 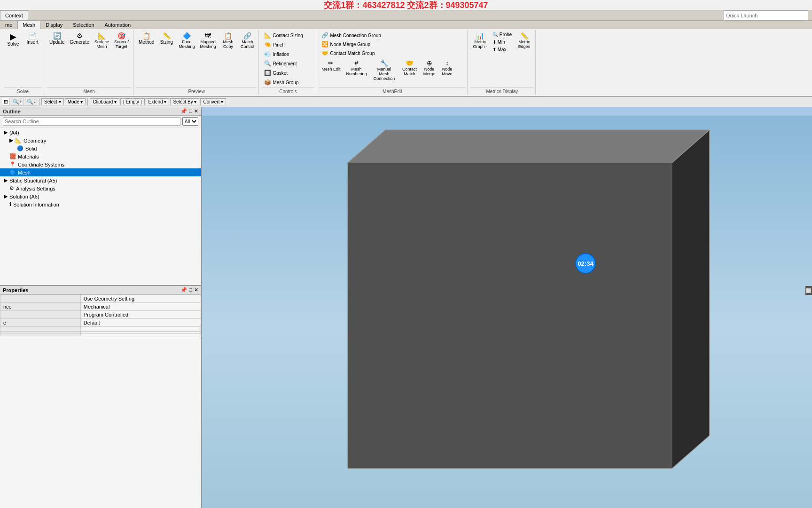 I want to click on tree-item-static: ▶ Static Structural (A5), so click(x=101, y=181).